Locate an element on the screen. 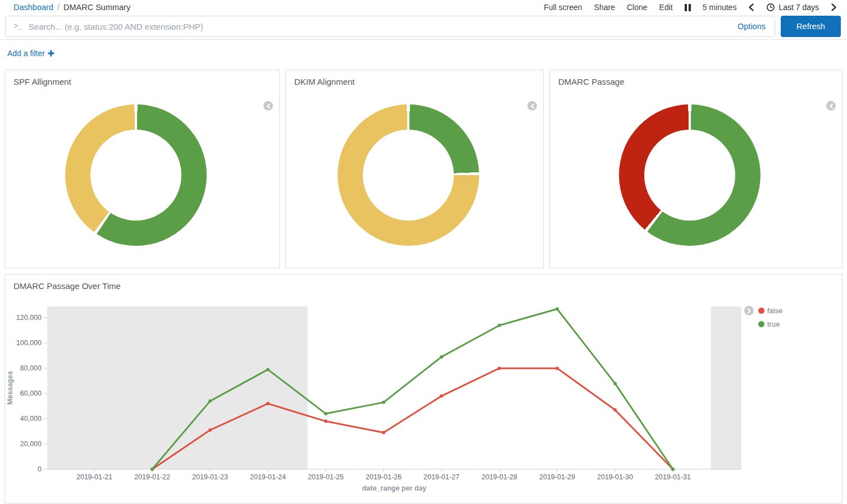 The width and height of the screenshot is (847, 504). y-tick-label: 100,000 is located at coordinates (29, 343).